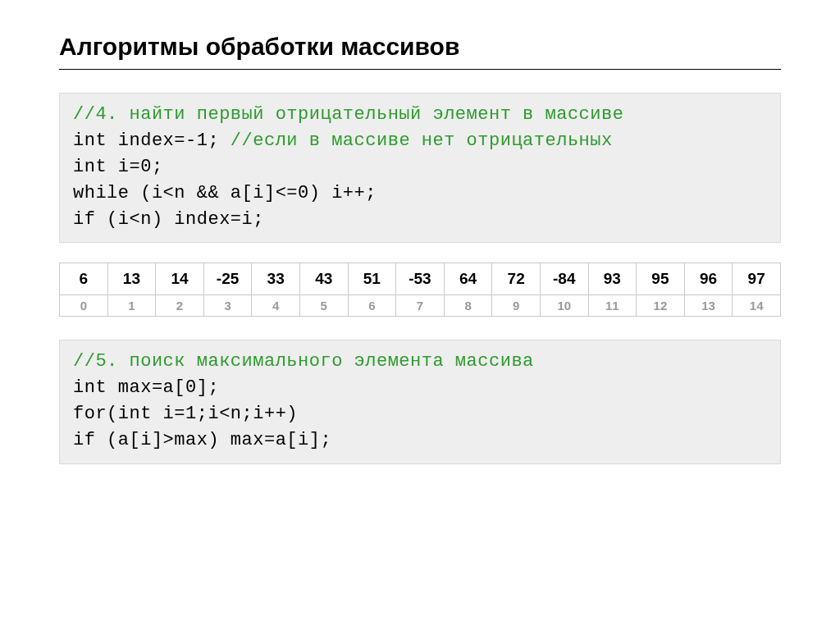 This screenshot has height=630, width=840. Describe the element at coordinates (228, 306) in the screenshot. I see `array-index: 3` at that location.